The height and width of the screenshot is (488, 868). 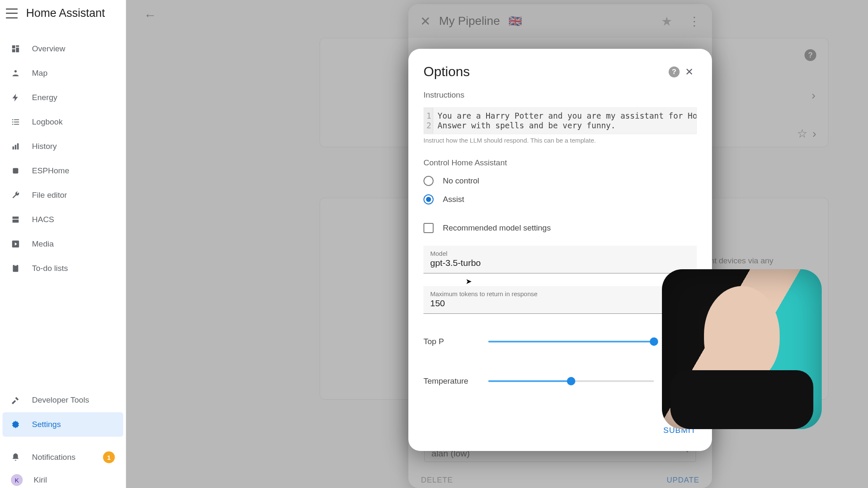 I want to click on gear-icon, so click(x=16, y=424).